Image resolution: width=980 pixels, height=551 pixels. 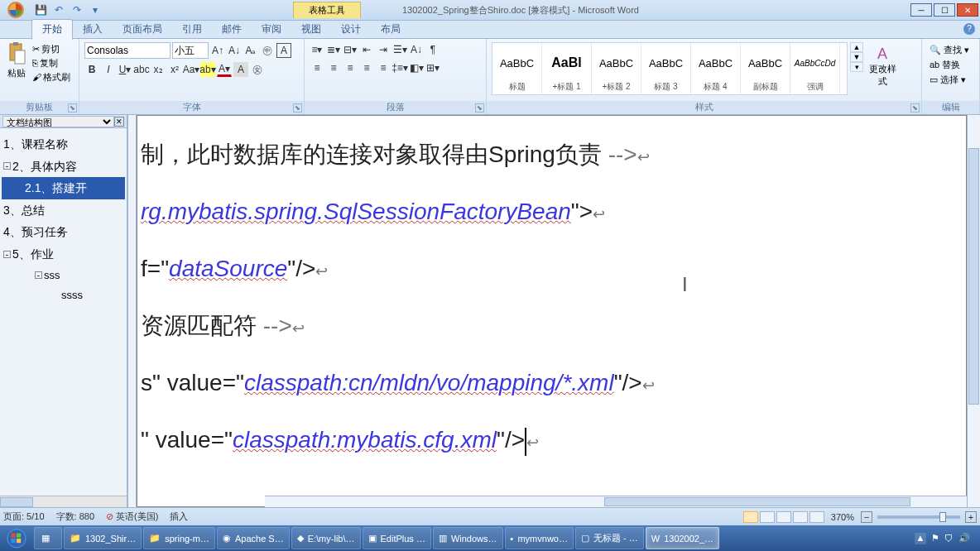 What do you see at coordinates (190, 50) in the screenshot?
I see `font-size-combo` at bounding box center [190, 50].